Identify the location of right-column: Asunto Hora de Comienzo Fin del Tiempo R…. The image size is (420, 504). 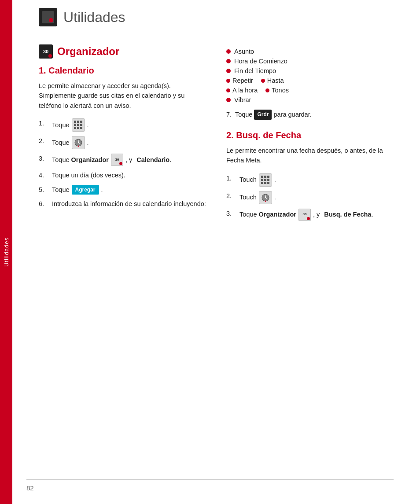
(310, 136).